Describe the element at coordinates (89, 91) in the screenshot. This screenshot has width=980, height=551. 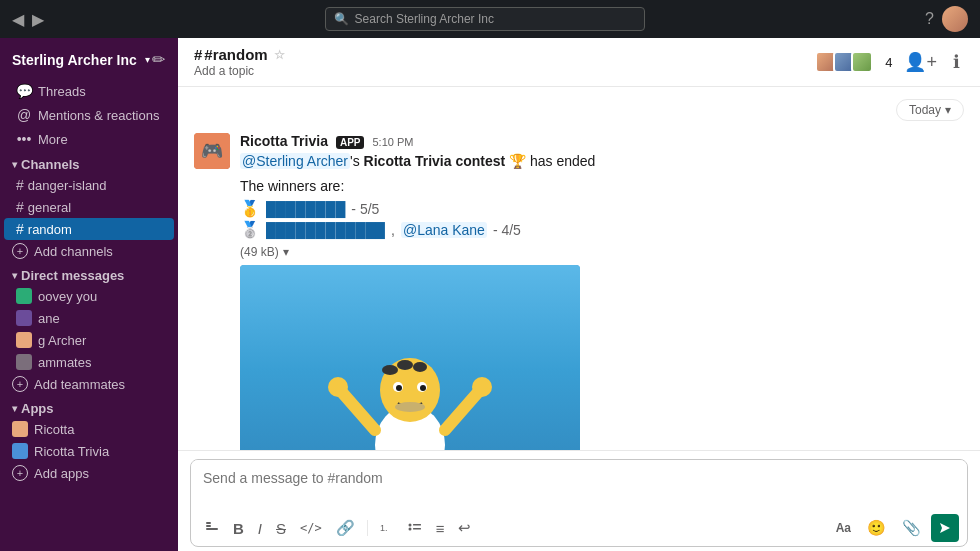
I see `sidebar-item-threads: 💬 Threads` at that location.